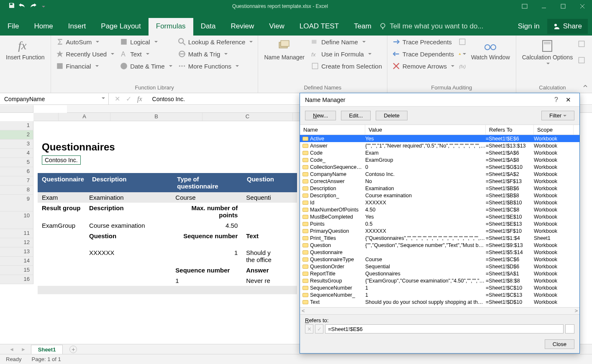 This screenshot has width=592, height=364. I want to click on financial-button: Financial, so click(85, 66).